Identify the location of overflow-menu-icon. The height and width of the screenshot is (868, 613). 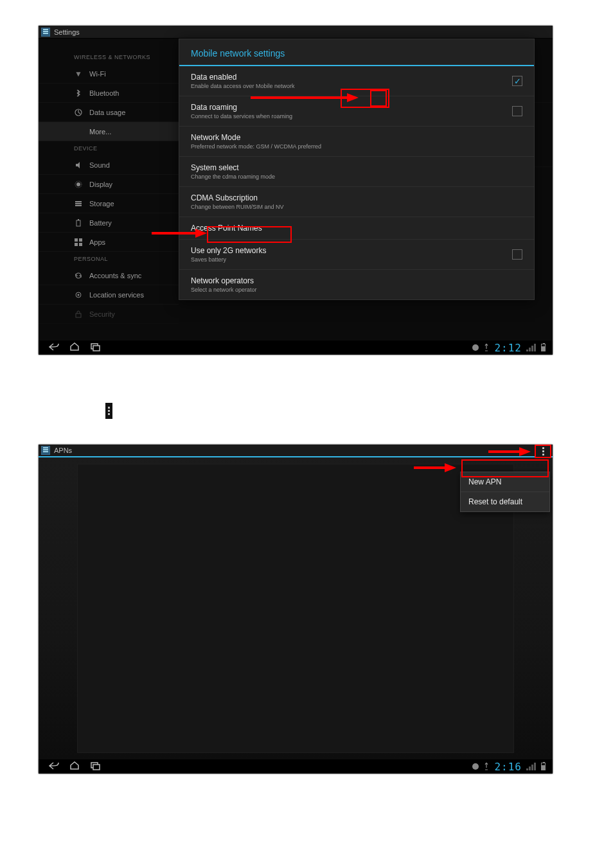
(109, 411).